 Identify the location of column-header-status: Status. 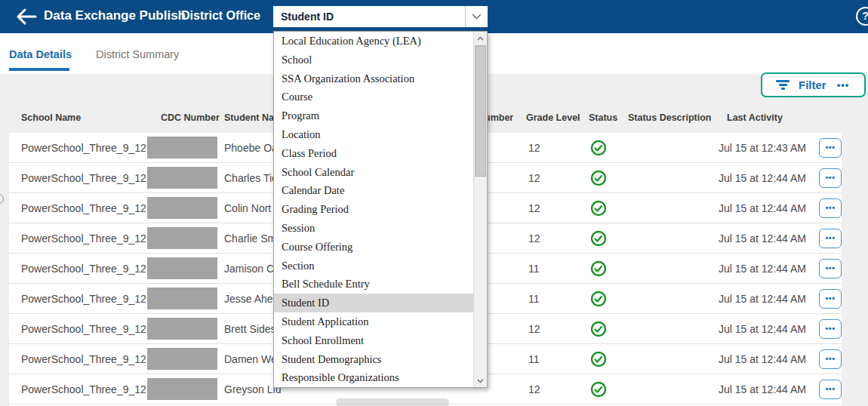
(603, 118).